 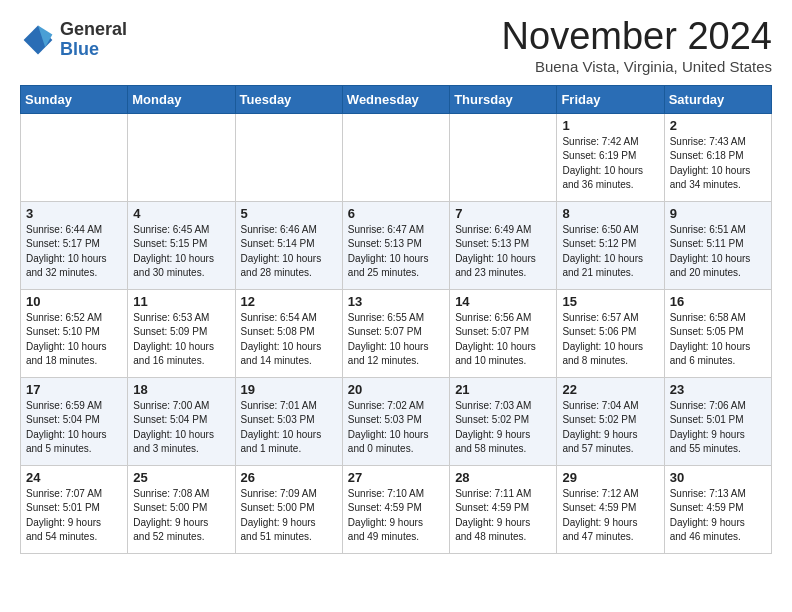 What do you see at coordinates (718, 302) in the screenshot?
I see `day-number: 16` at bounding box center [718, 302].